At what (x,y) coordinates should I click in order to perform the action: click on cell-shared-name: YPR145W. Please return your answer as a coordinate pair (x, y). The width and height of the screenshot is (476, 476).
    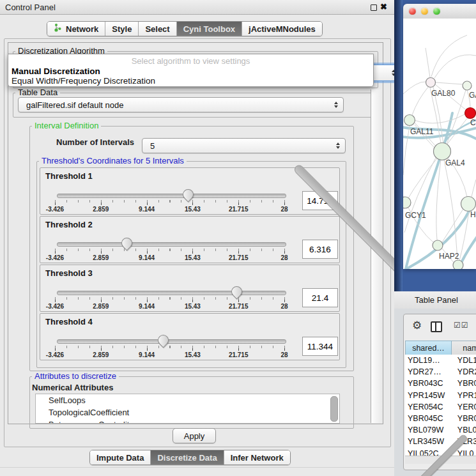
    Looking at the image, I should click on (428, 395).